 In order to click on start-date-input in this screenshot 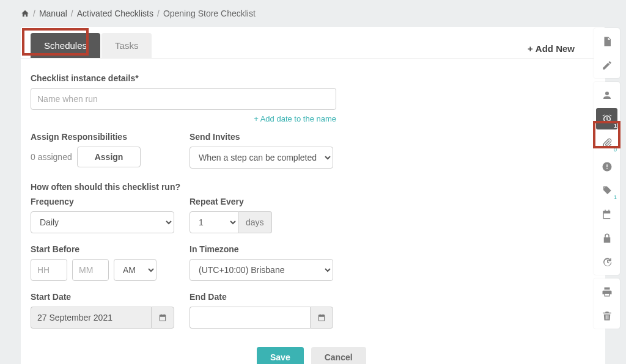, I will do `click(90, 318)`.